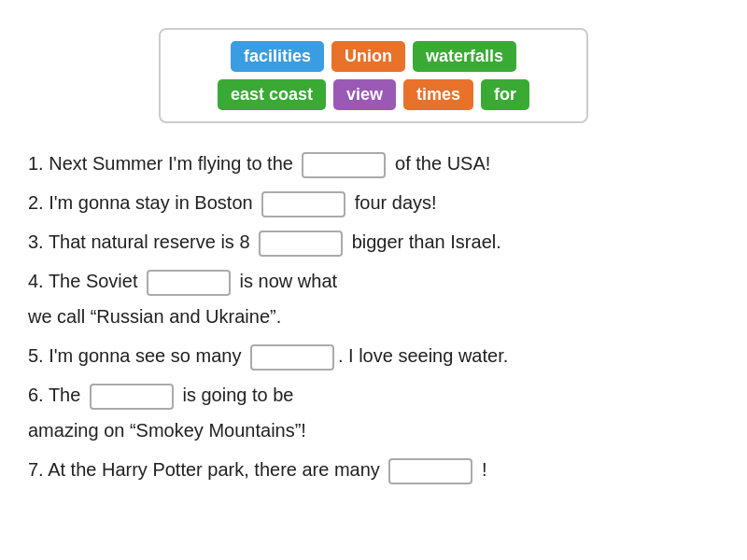 This screenshot has width=747, height=560. What do you see at coordinates (482, 469) in the screenshot?
I see `sentence-text: !` at bounding box center [482, 469].